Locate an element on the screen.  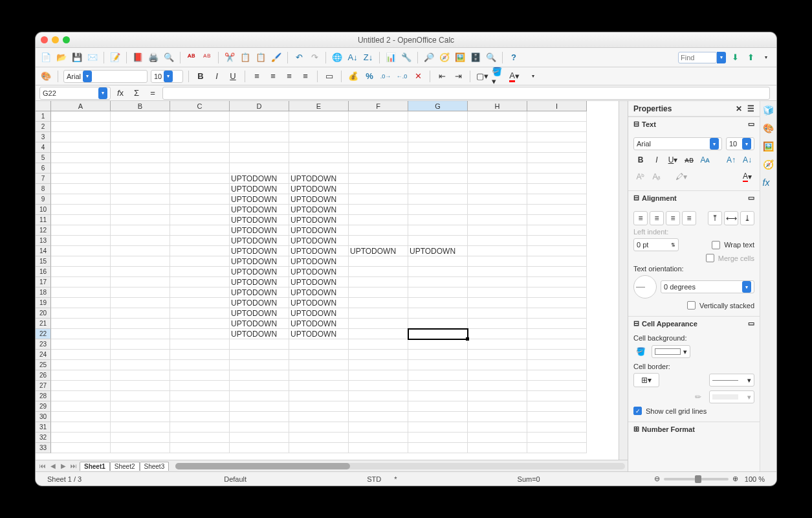
cell-I32 is located at coordinates (557, 438).